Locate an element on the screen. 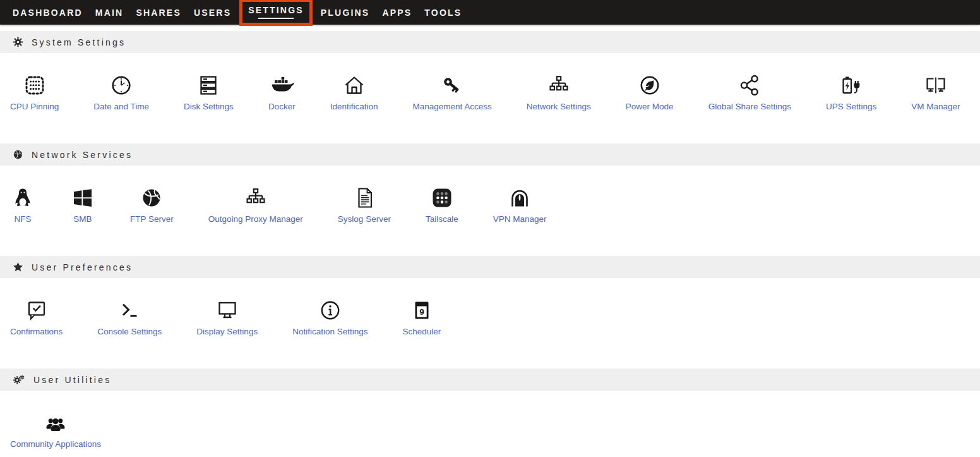 This screenshot has height=457, width=980. settings-item-label: VM Manager is located at coordinates (936, 106).